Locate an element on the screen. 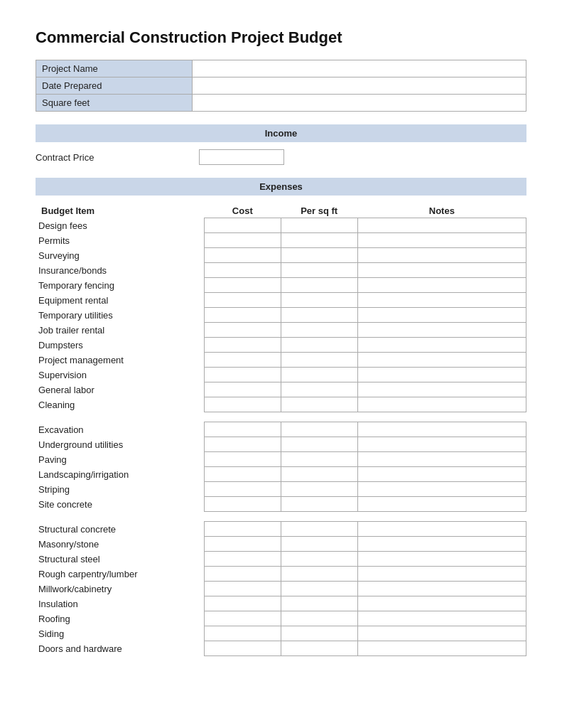 The height and width of the screenshot is (728, 562). table-row: Insurance/bonds is located at coordinates (281, 270).